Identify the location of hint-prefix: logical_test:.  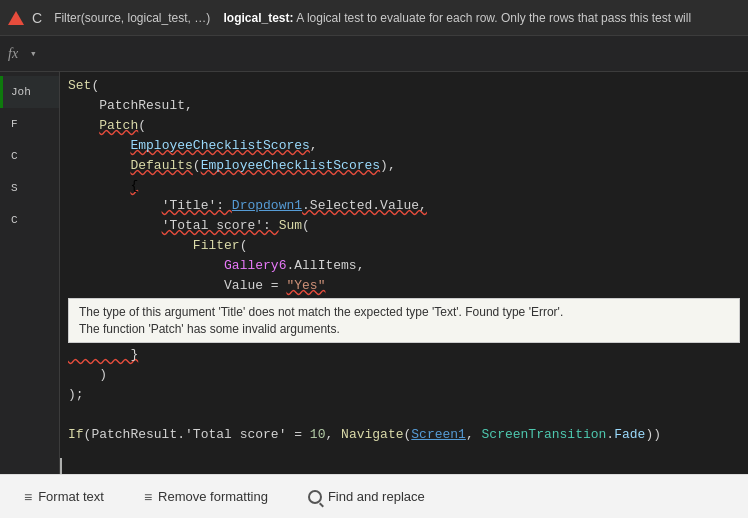
(259, 18).